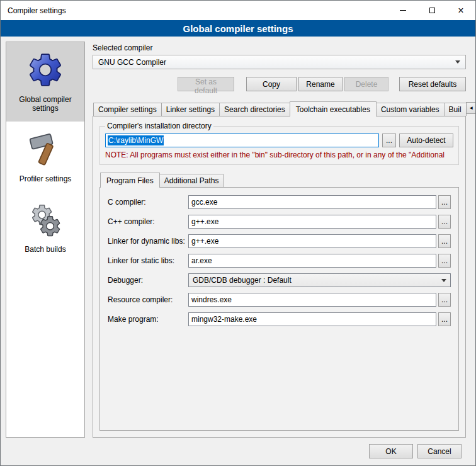  What do you see at coordinates (238, 453) in the screenshot?
I see `dialog-footer: OK Cancel` at bounding box center [238, 453].